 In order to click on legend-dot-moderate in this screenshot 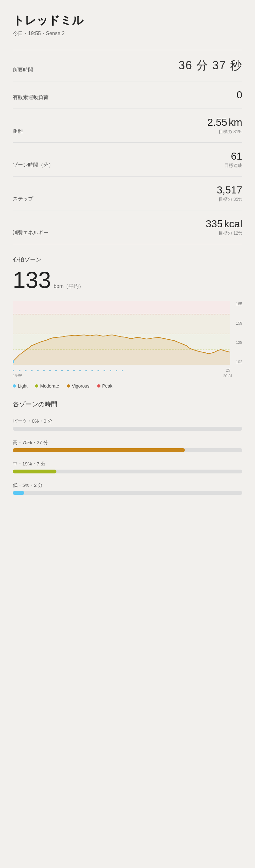, I will do `click(37, 386)`.